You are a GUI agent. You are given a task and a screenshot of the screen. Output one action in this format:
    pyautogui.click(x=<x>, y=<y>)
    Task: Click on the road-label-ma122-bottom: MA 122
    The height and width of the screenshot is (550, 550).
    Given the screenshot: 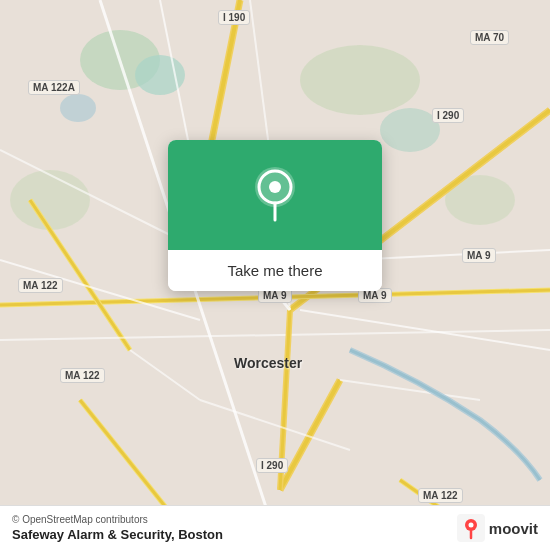 What is the action you would take?
    pyautogui.click(x=82, y=376)
    